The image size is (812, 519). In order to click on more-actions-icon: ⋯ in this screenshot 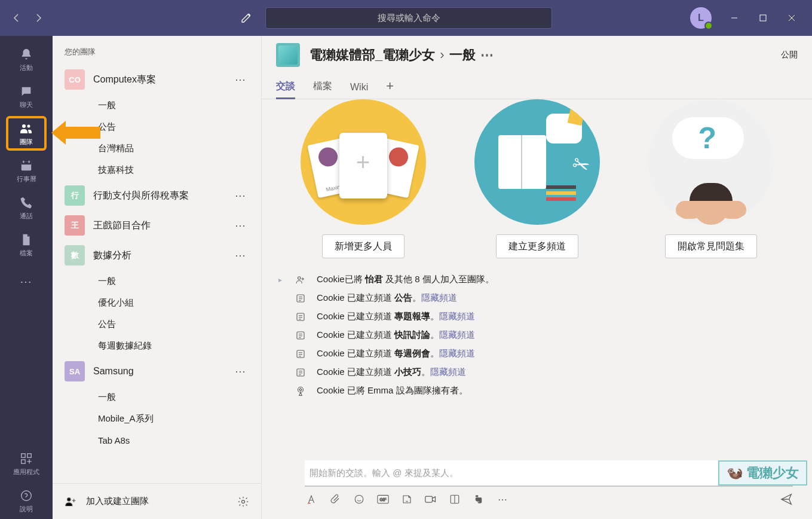, I will do `click(502, 499)`.